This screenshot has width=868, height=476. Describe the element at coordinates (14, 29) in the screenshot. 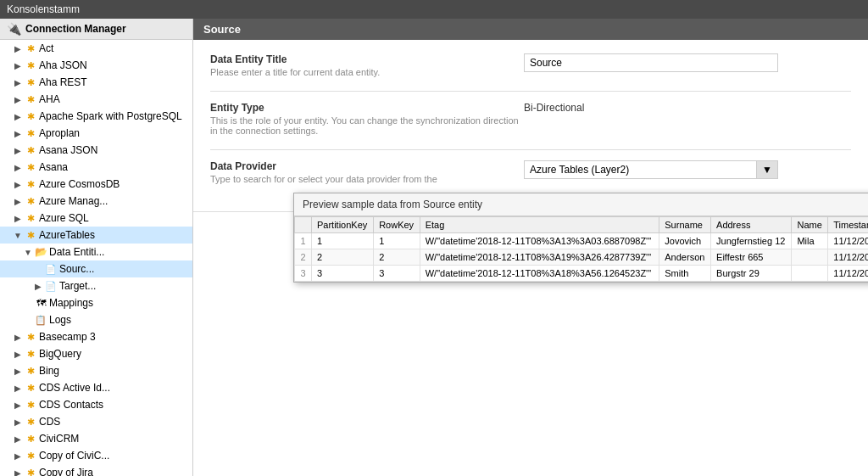

I see `connection-manager-icon: 🔌` at that location.